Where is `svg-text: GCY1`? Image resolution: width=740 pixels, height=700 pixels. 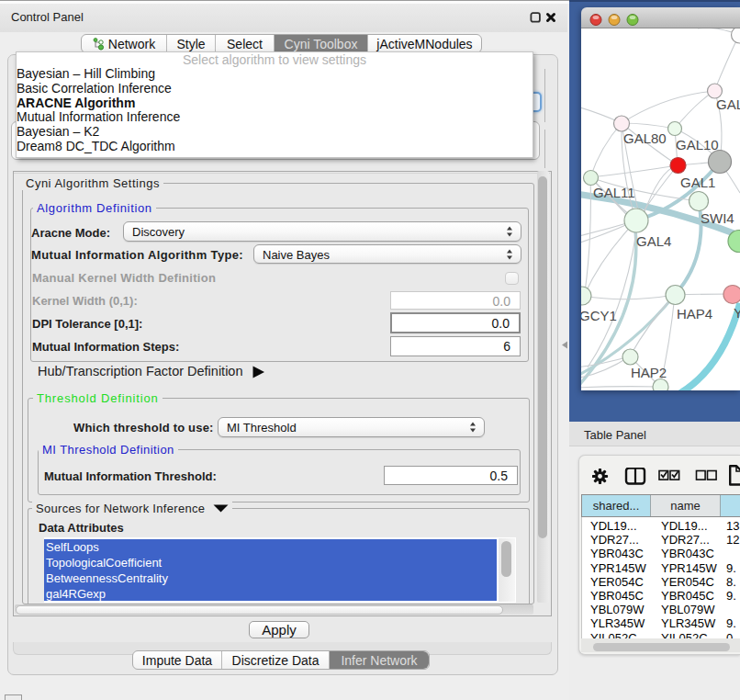 svg-text: GCY1 is located at coordinates (599, 316).